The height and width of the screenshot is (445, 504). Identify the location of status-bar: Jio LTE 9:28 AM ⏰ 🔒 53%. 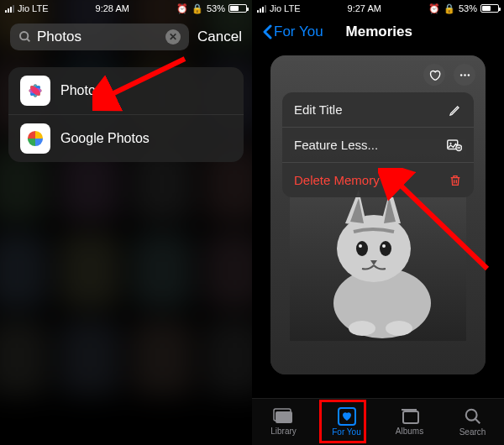
(126, 8).